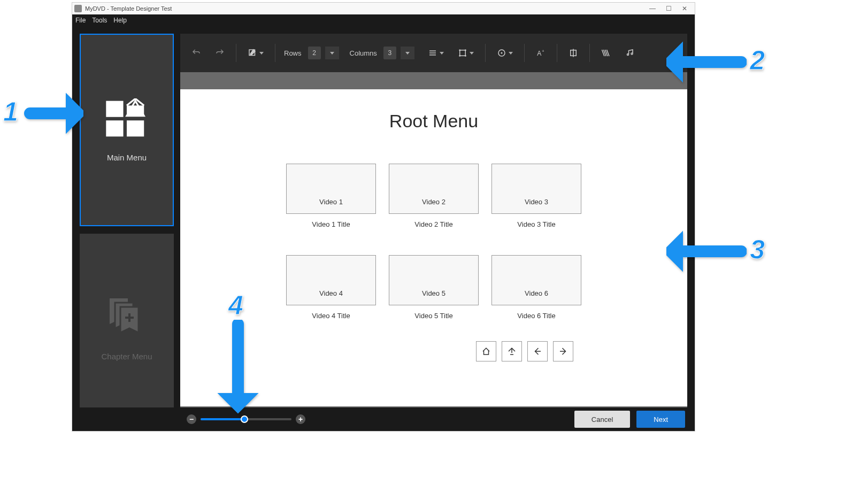 The image size is (868, 485). Describe the element at coordinates (434, 81) in the screenshot. I see `top-band` at that location.